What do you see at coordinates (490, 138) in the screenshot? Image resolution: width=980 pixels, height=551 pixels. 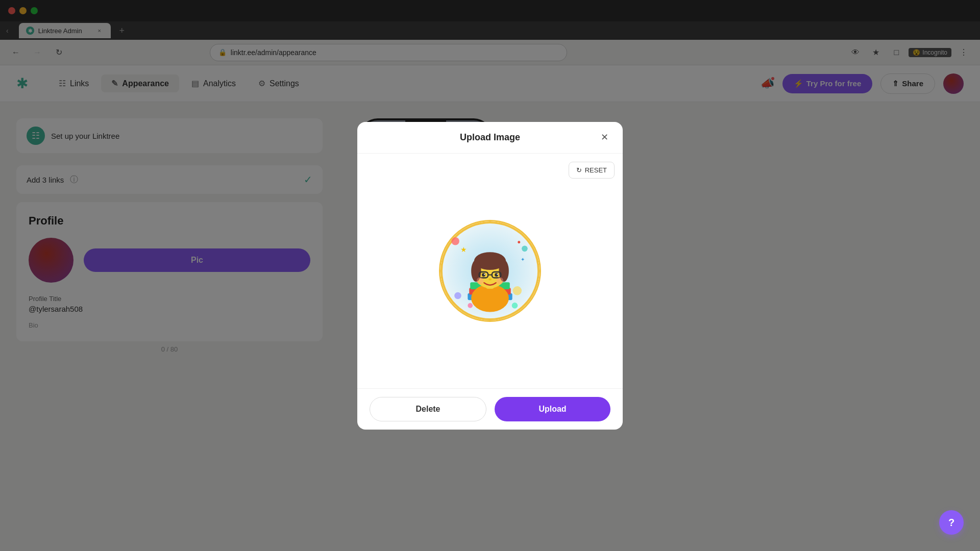 I see `modal-title: Upload Image` at bounding box center [490, 138].